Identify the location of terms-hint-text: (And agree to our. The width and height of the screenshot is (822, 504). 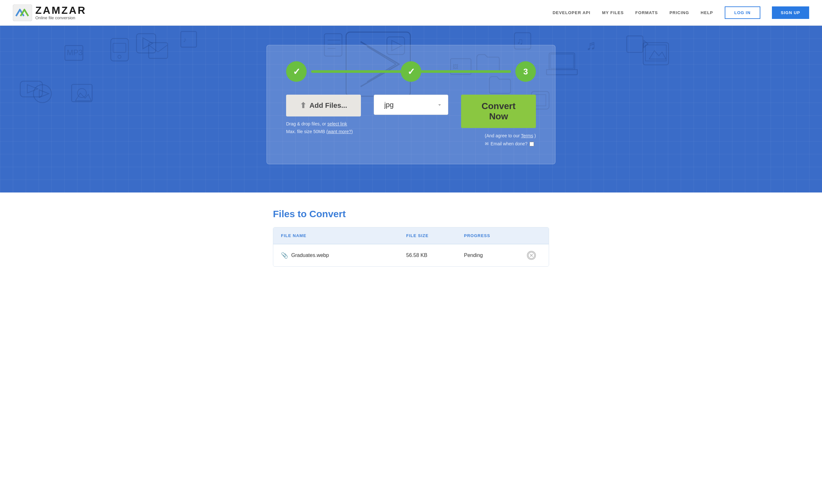
(502, 136).